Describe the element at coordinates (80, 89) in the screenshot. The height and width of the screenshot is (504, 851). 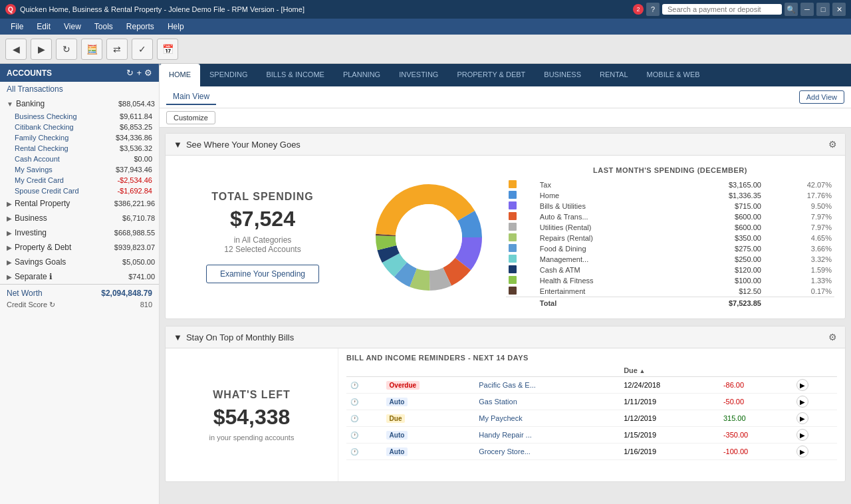
I see `all-transactions-link: All Transactions` at that location.